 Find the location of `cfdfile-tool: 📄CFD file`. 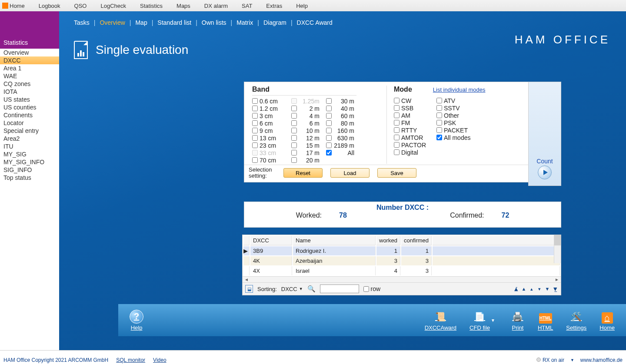

cfdfile-tool: 📄CFD file is located at coordinates (480, 321).